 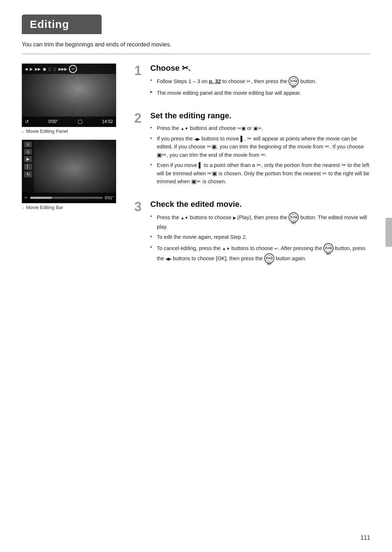 What do you see at coordinates (28, 159) in the screenshot?
I see `side-icon-3: ▶` at bounding box center [28, 159].